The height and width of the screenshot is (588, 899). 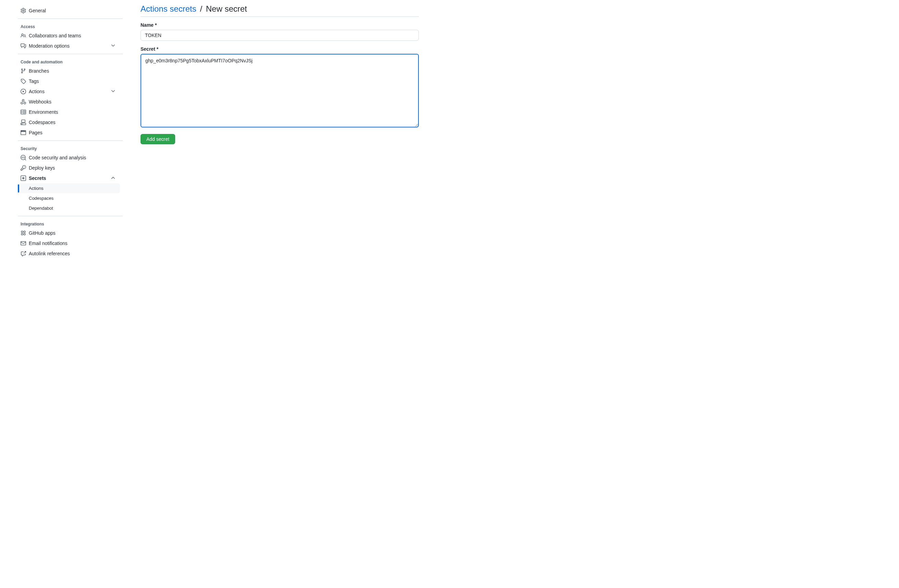 I want to click on tag-icon, so click(x=23, y=81).